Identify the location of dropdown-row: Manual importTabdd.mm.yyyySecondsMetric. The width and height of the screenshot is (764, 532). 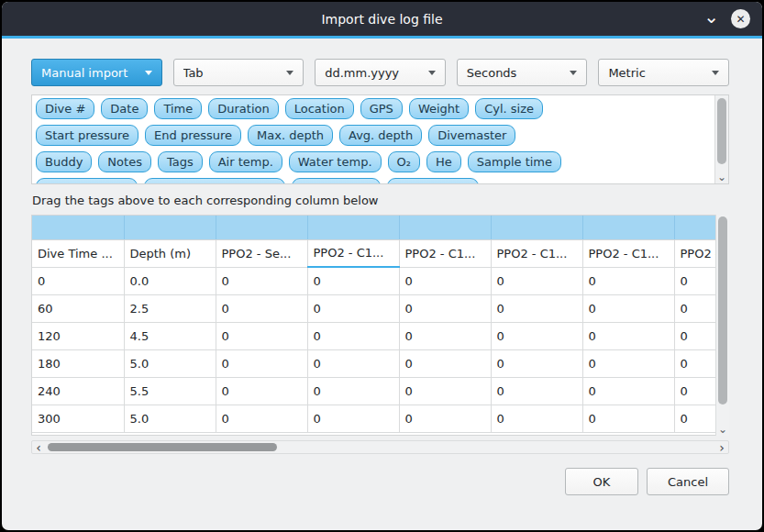
(380, 72).